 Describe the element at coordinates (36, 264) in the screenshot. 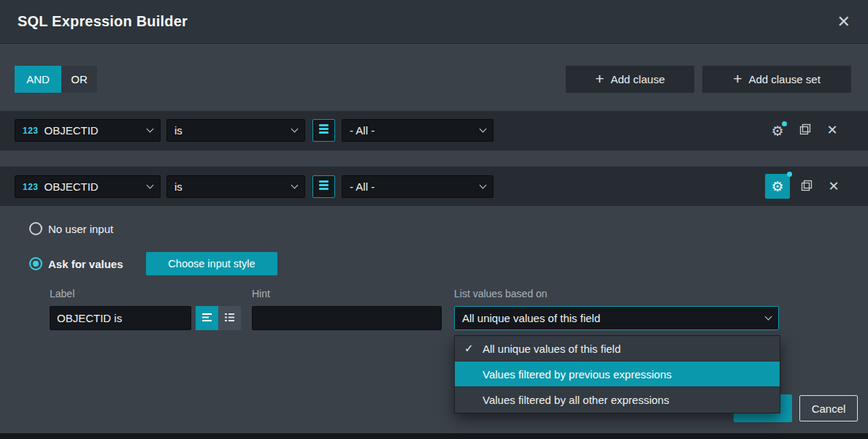

I see `ask-for-values-radio` at that location.